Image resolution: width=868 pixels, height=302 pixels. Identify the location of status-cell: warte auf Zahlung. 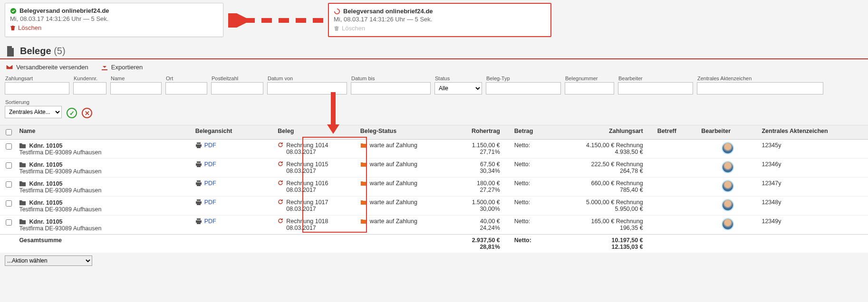
(403, 164).